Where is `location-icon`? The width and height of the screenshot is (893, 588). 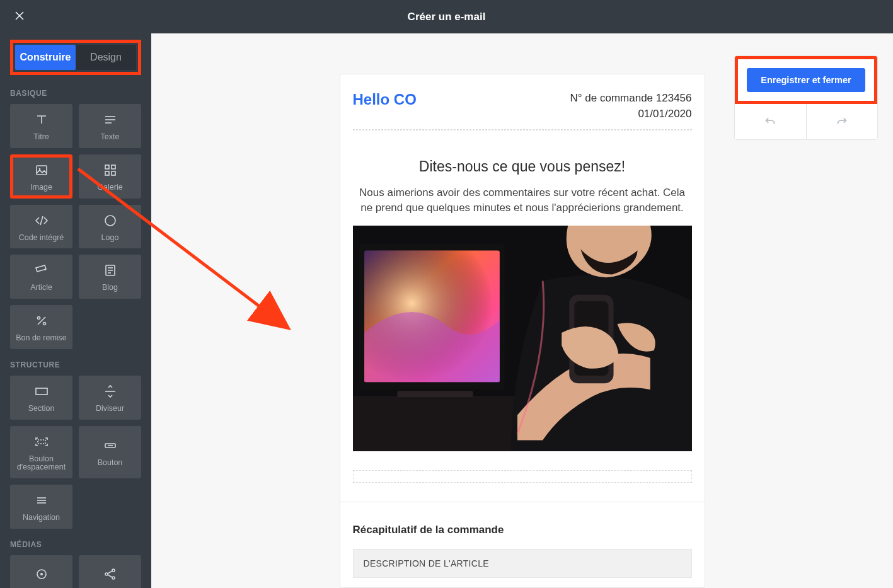
location-icon is located at coordinates (42, 574).